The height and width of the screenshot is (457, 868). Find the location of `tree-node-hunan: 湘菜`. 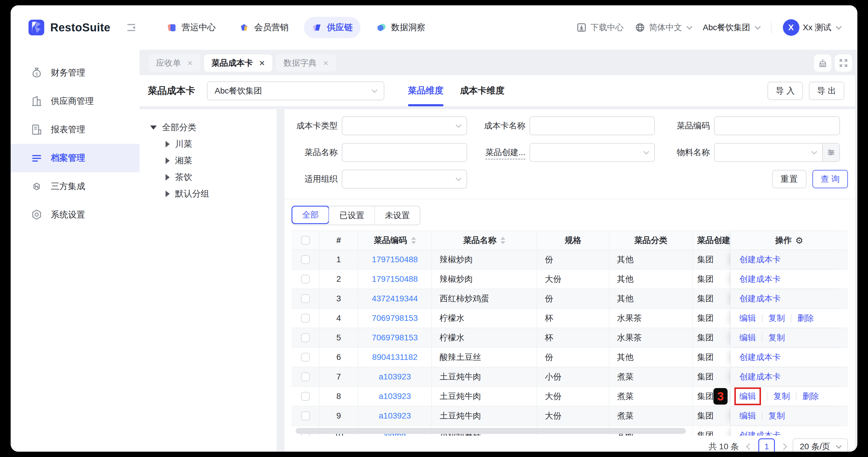

tree-node-hunan: 湘菜 is located at coordinates (214, 161).